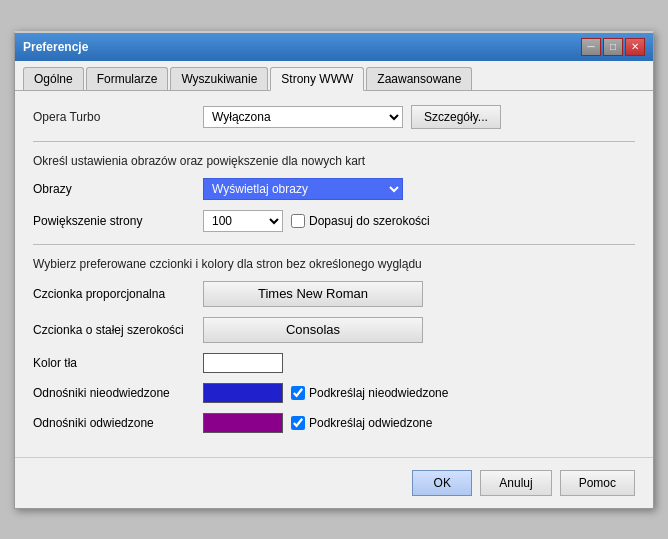  Describe the element at coordinates (378, 393) in the screenshot. I see `underline-unvisited-text: Podkreślaj nieodwiedzone` at that location.